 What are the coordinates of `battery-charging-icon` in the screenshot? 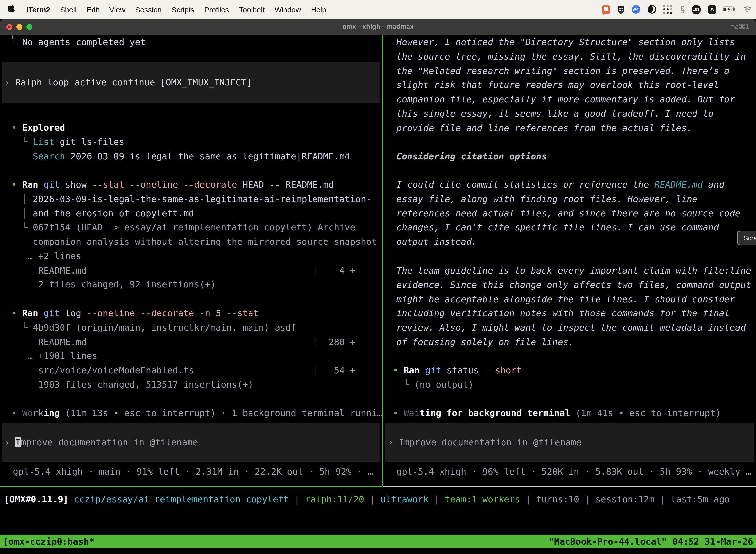 It's located at (729, 9).